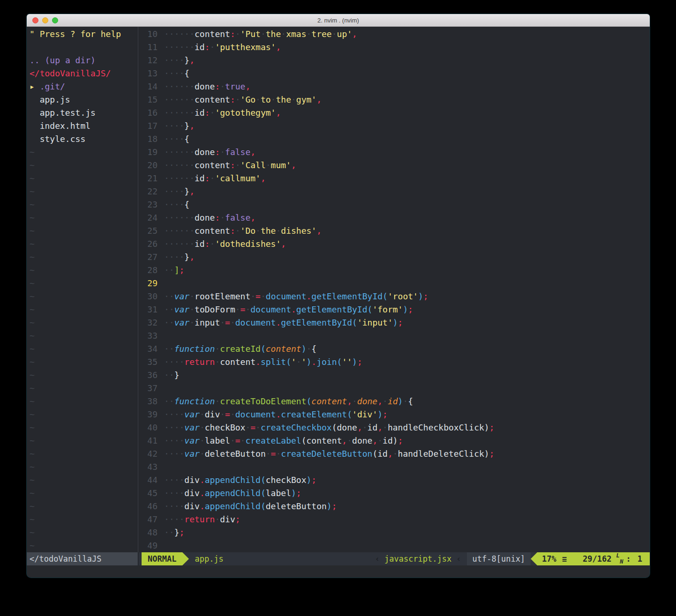  Describe the element at coordinates (394, 192) in the screenshot. I see `code-line: 22····},` at that location.